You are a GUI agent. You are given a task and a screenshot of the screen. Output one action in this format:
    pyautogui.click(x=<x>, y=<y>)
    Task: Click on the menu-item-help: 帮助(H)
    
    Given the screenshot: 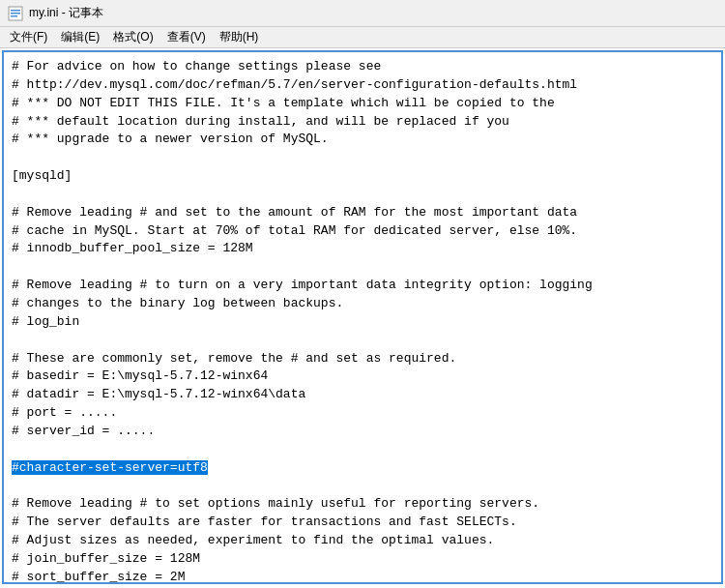 What is the action you would take?
    pyautogui.click(x=240, y=37)
    